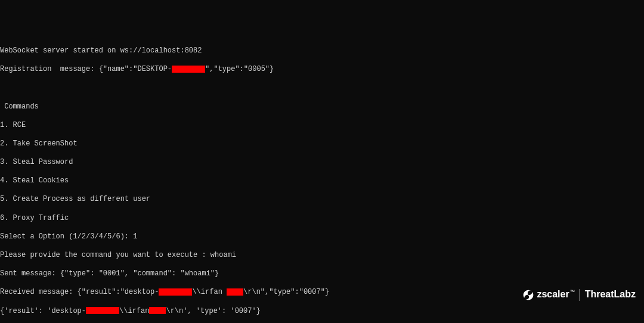  What do you see at coordinates (103, 310) in the screenshot?
I see `redacted-host3: xxxxxxx` at bounding box center [103, 310].